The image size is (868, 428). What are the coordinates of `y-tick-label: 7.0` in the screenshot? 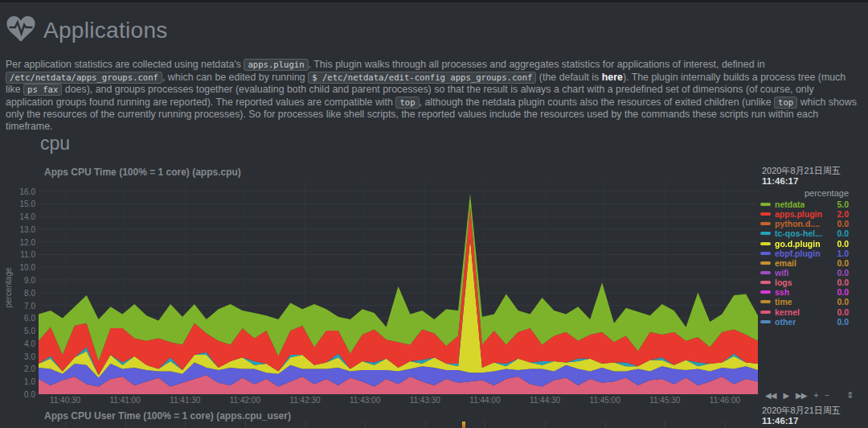 It's located at (19, 306).